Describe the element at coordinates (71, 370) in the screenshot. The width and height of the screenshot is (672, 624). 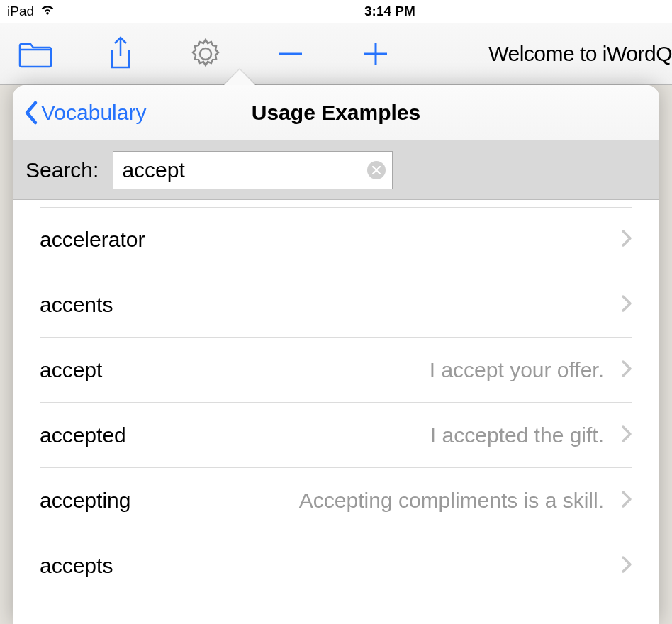
I see `word-label: accept` at that location.